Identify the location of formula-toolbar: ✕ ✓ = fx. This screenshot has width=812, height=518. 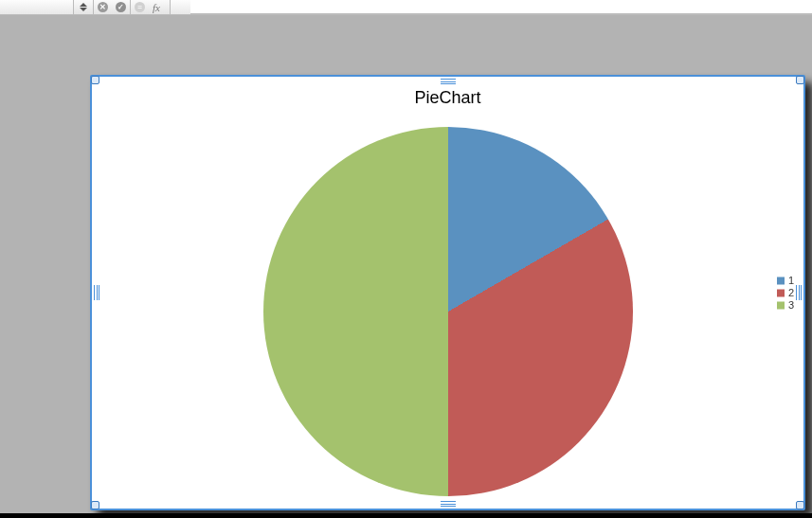
(121, 8).